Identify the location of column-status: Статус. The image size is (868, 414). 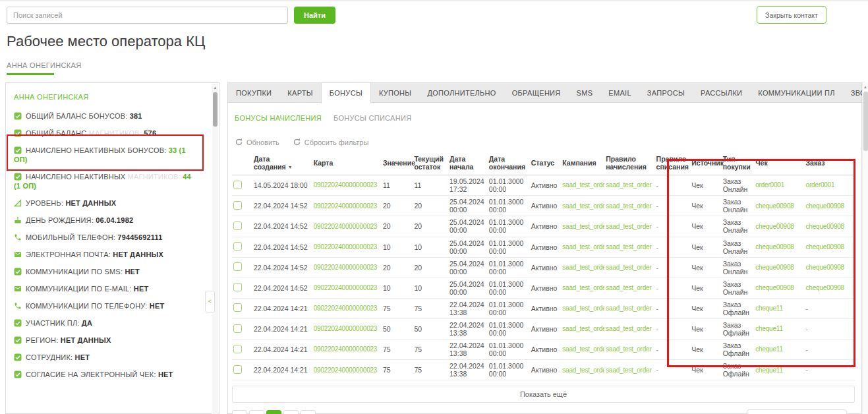
(546, 164).